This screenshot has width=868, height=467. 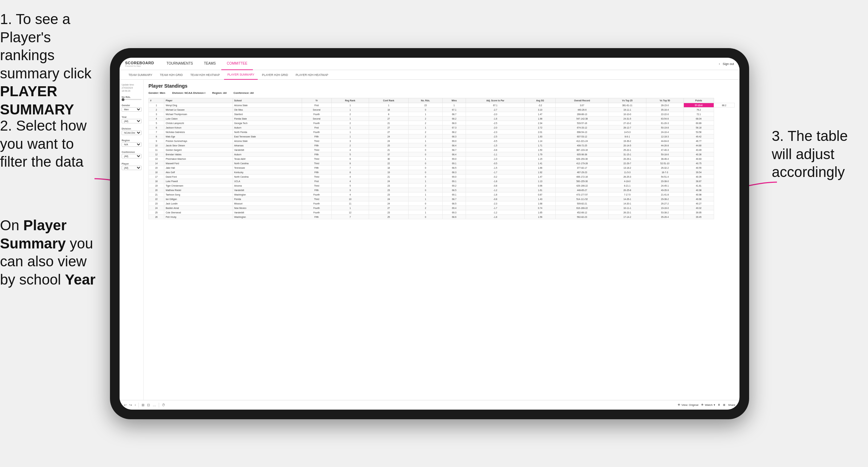 What do you see at coordinates (442, 199) in the screenshot?
I see `table-row: 22Ian GilliganFloridaThird1024168.7-0.81…` at bounding box center [442, 199].